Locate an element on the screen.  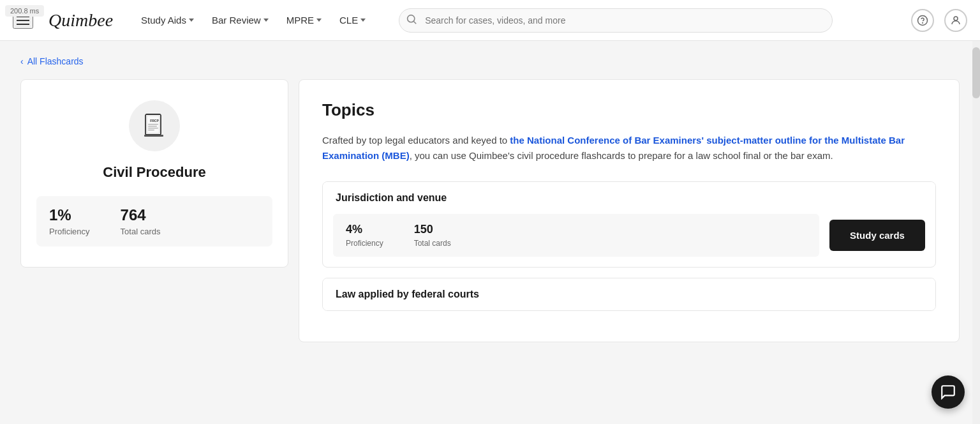
chat-bubble-button is located at coordinates (948, 392).